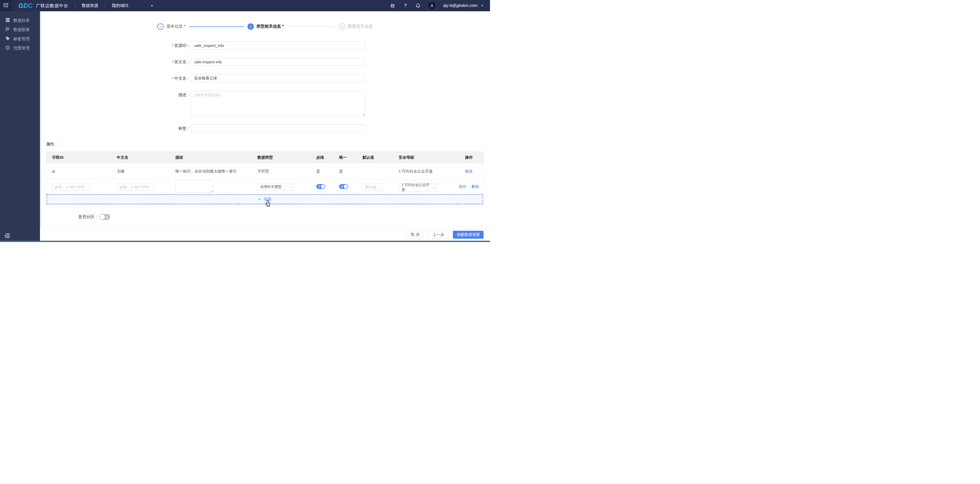 The height and width of the screenshot is (484, 980). Describe the element at coordinates (278, 128) in the screenshot. I see `tags-field` at that location.